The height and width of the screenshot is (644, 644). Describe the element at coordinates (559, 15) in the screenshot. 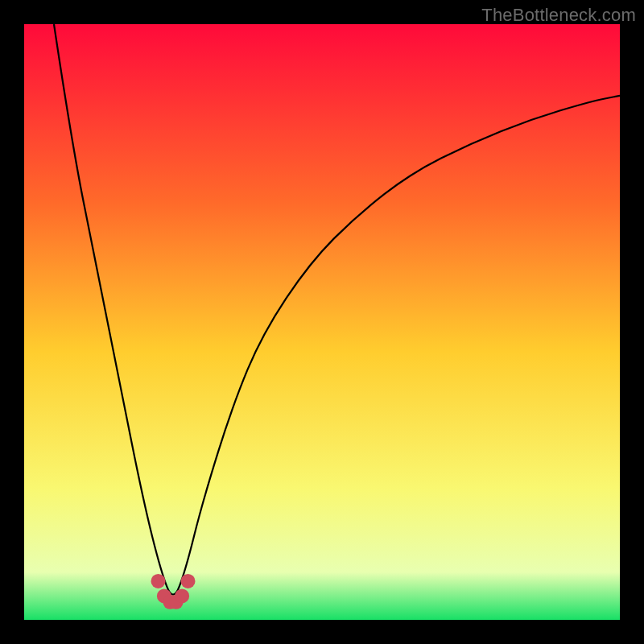

I see `watermark-text: TheBottleneck.com` at that location.